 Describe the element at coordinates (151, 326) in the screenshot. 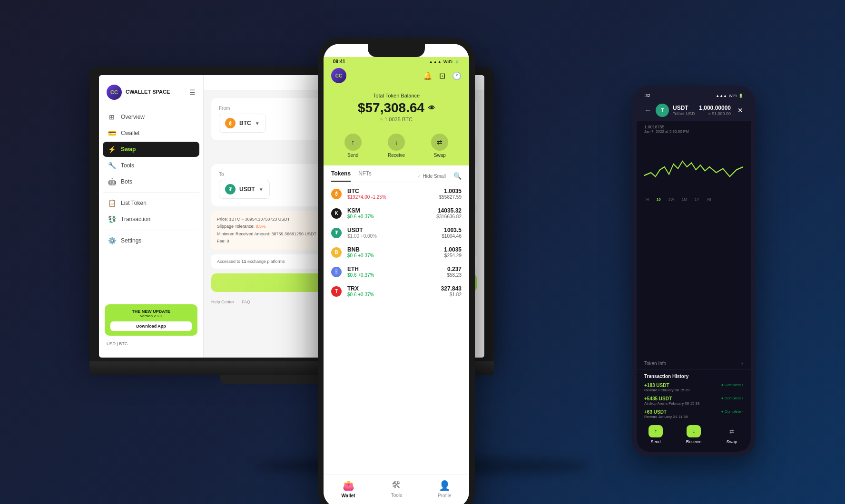

I see `sidebar-bottom: THE NEW UPDATE Version 2.1.1 Download Ap…` at that location.